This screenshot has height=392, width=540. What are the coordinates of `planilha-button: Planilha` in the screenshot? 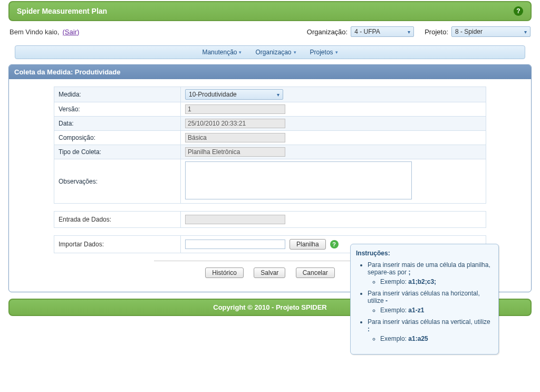 It's located at (308, 244).